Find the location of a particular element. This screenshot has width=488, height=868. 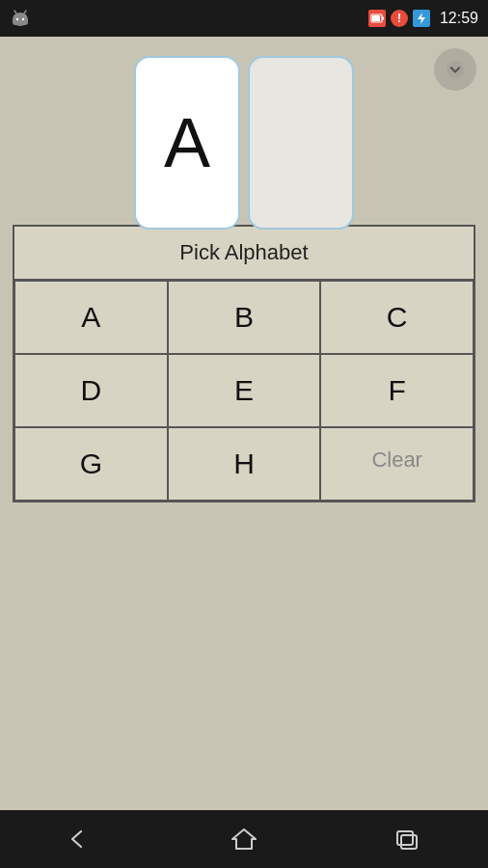

alert-status-icon: ! is located at coordinates (399, 18).